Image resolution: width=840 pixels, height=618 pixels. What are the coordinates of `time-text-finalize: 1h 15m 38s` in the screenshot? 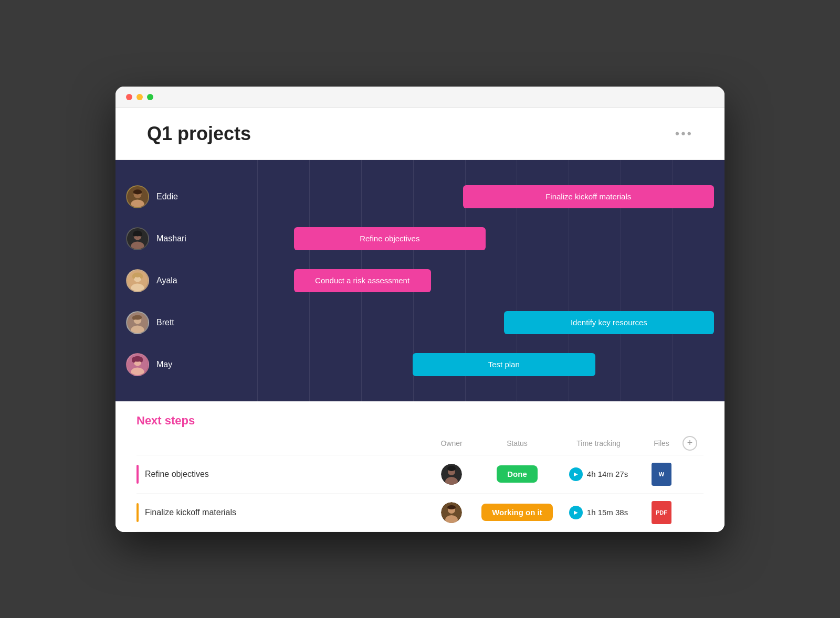 It's located at (607, 512).